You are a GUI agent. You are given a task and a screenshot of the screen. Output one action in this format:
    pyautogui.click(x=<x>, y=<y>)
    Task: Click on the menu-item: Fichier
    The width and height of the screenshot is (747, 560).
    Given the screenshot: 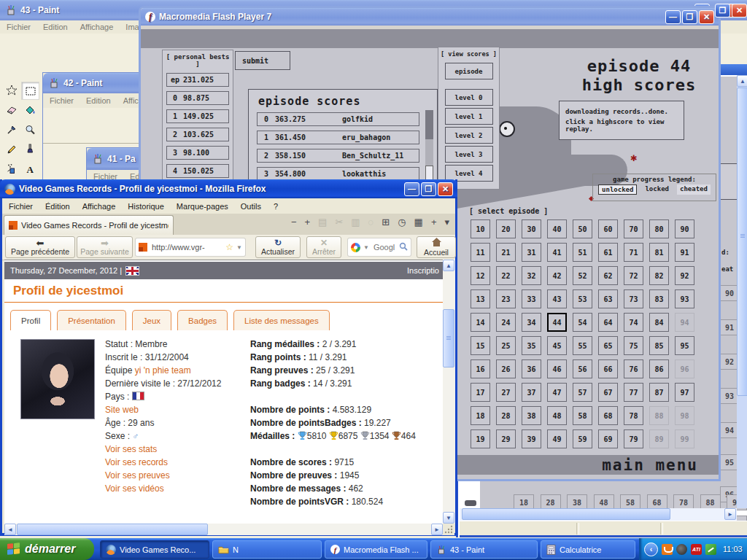 What is the action you would take?
    pyautogui.click(x=19, y=27)
    